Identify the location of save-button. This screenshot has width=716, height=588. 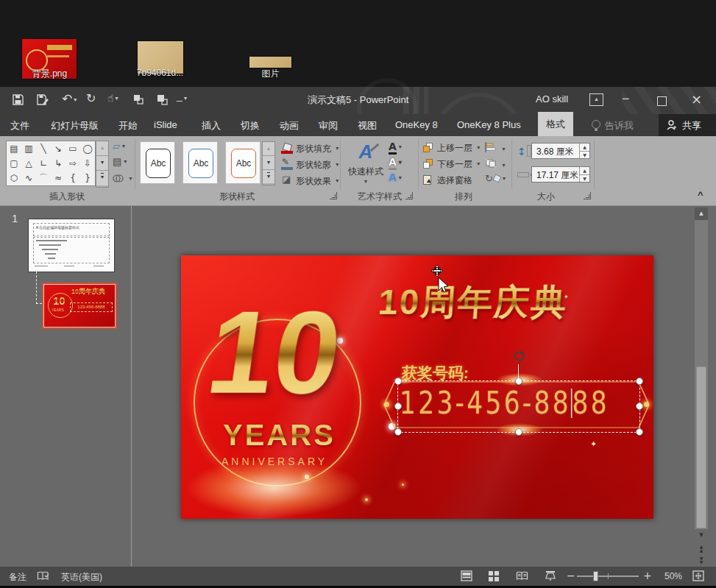
(18, 100).